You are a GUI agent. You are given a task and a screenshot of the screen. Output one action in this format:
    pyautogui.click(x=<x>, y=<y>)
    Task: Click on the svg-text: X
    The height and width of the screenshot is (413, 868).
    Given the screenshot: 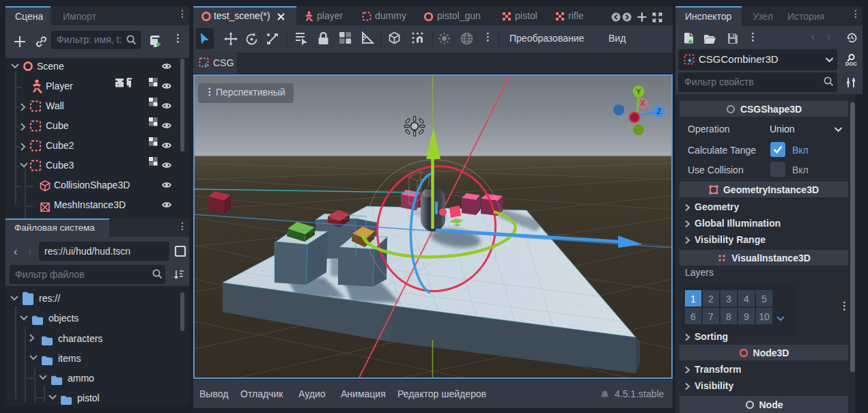 What is the action you would take?
    pyautogui.click(x=643, y=103)
    